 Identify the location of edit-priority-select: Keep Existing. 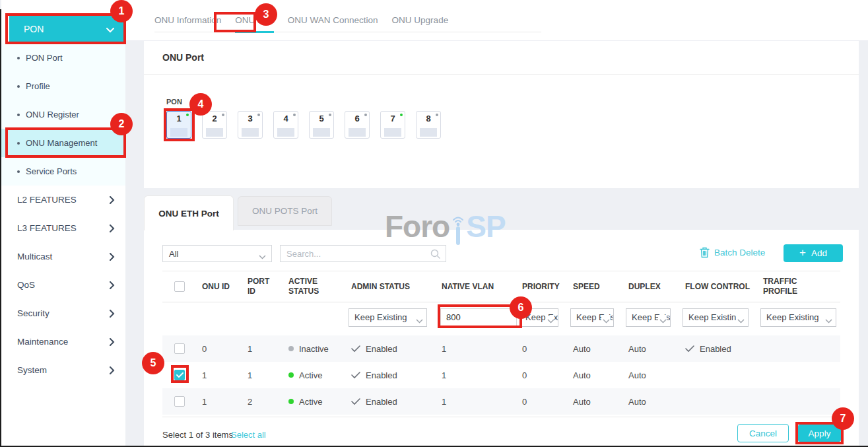
(539, 318).